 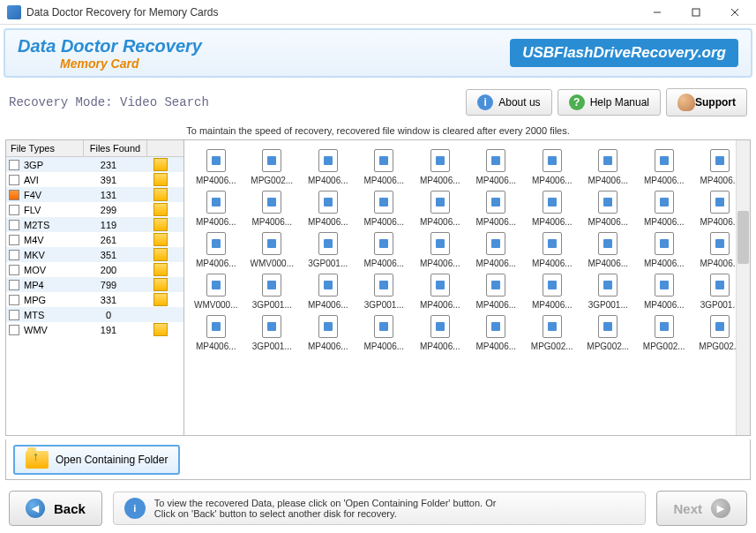 I want to click on file-type-row: WMV191, so click(x=95, y=330).